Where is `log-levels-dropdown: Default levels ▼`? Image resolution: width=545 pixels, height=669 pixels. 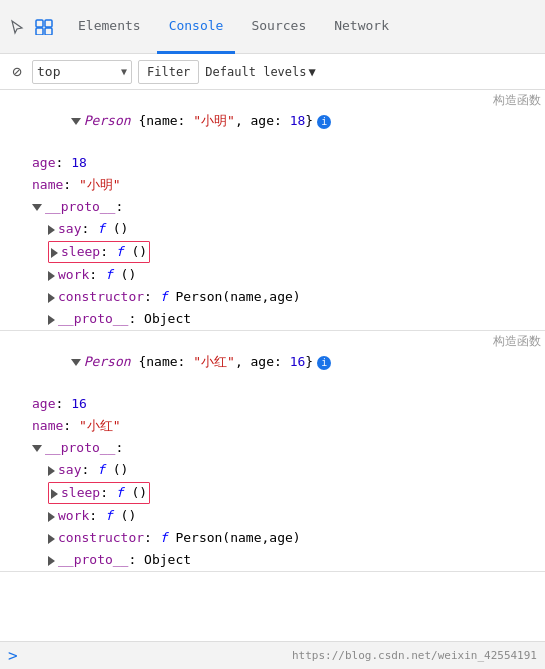
log-levels-dropdown: Default levels ▼ is located at coordinates (260, 72).